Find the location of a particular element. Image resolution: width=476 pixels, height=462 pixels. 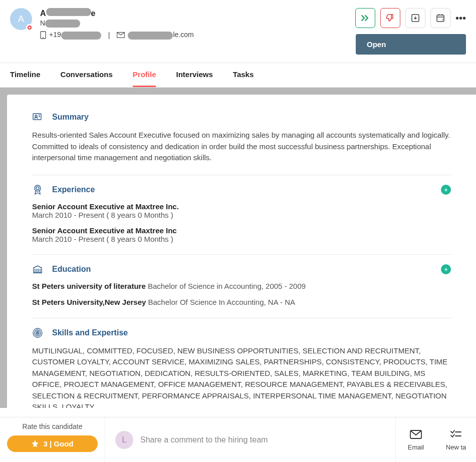

email-action: Email is located at coordinates (416, 439).